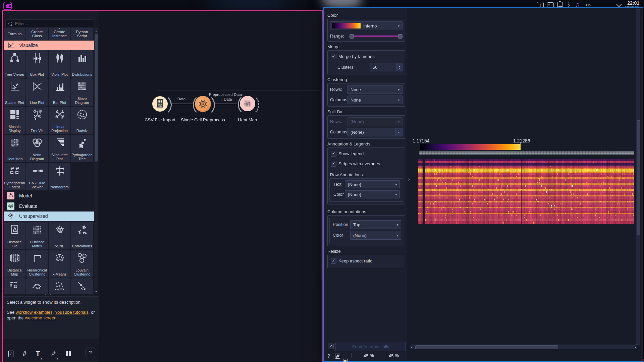 The width and height of the screenshot is (644, 362). I want to click on palette-widget-distance-file: Distance File, so click(15, 236).